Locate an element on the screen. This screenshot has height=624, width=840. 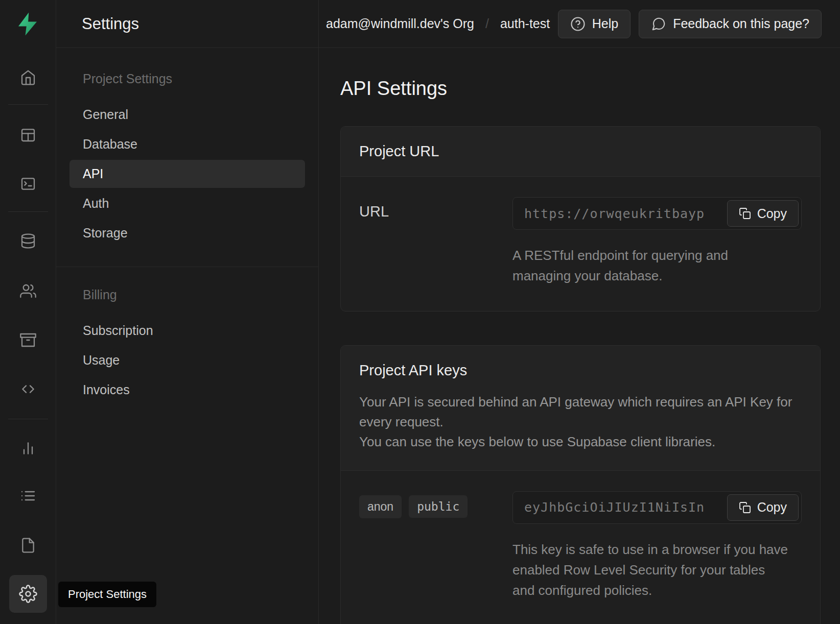
api-keys-intro-line1: Your API is secured behind an API gatewa… is located at coordinates (580, 412).